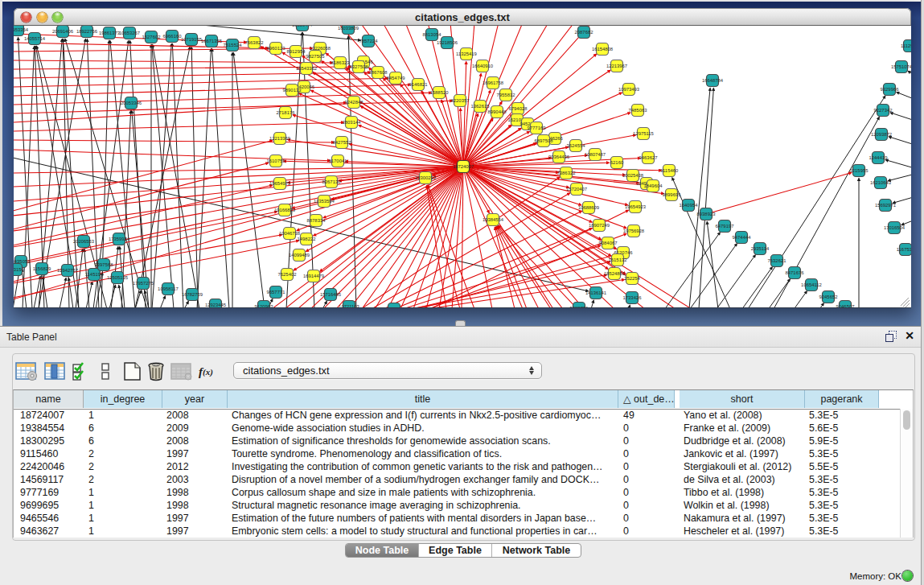 The height and width of the screenshot is (585, 924). What do you see at coordinates (498, 112) in the screenshot?
I see `svg-text: 8990448` at bounding box center [498, 112].